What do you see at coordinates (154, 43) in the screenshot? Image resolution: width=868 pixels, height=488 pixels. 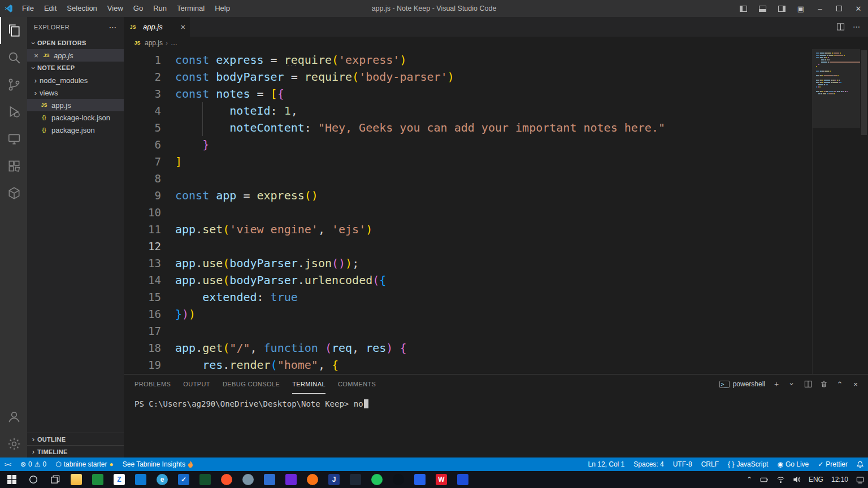 I see `breadcrumb-file: app.js` at bounding box center [154, 43].